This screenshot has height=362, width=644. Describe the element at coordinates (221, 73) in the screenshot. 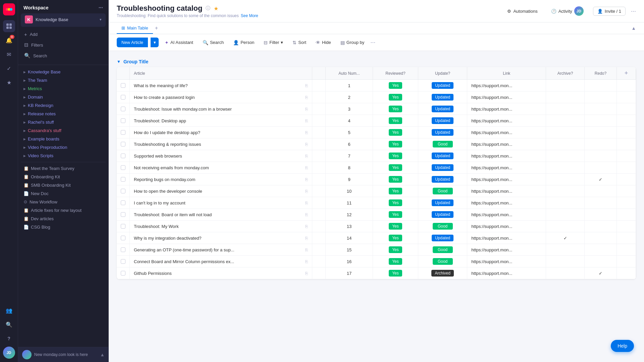

I see `article-header: Article` at that location.